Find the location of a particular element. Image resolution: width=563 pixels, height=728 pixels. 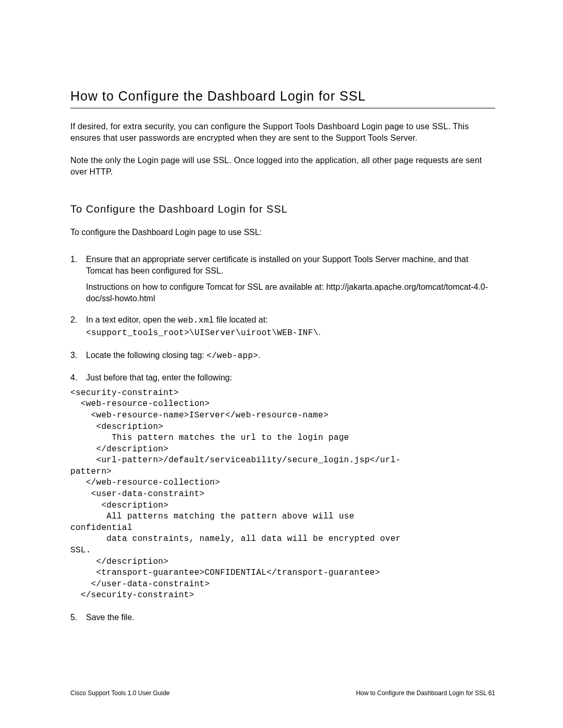

step-number: 5. is located at coordinates (74, 618).